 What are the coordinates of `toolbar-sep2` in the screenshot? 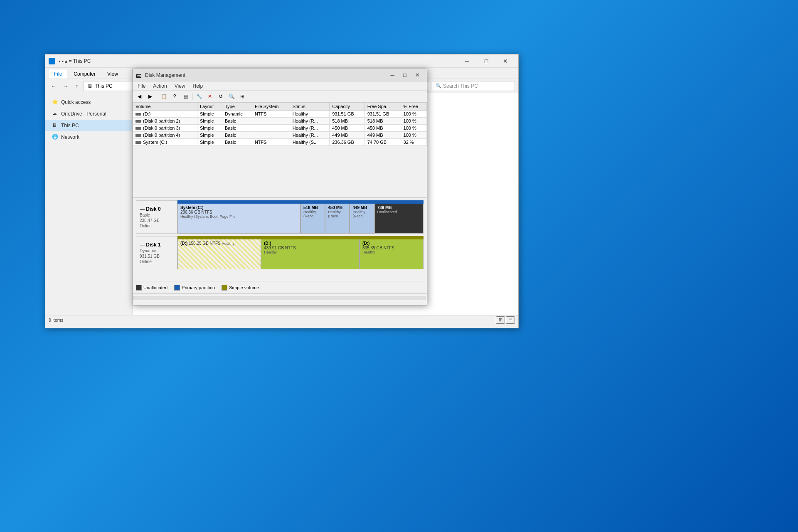 It's located at (192, 96).